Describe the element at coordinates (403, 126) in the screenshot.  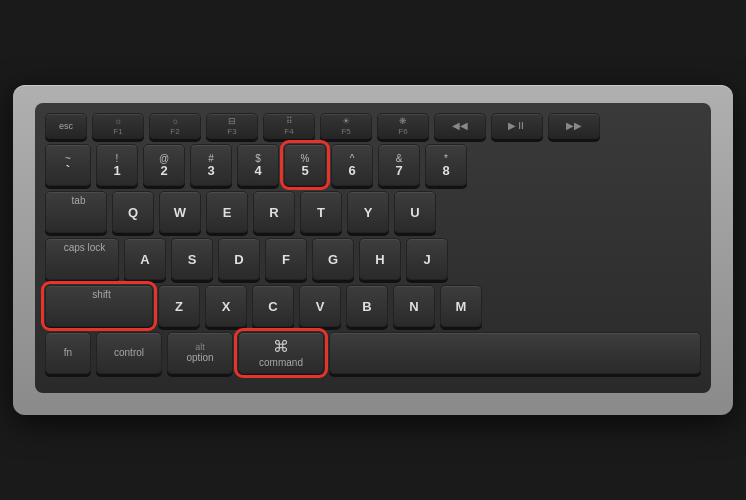
I see `key-f6: ❋ F6` at that location.